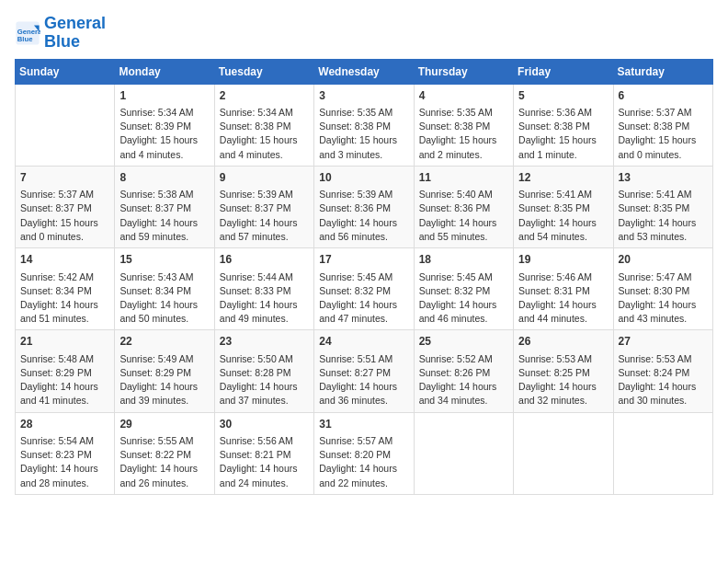 The image size is (728, 563). Describe the element at coordinates (463, 125) in the screenshot. I see `calendar-cell: 4Sunrise: 5:35 AM Sunset: 8:38 PM Daylig…` at that location.